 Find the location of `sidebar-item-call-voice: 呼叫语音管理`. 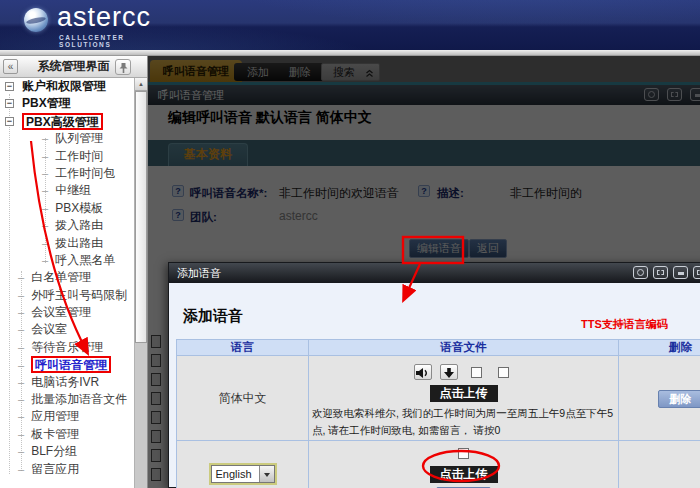

sidebar-item-call-voice: 呼叫语音管理 is located at coordinates (67, 364).